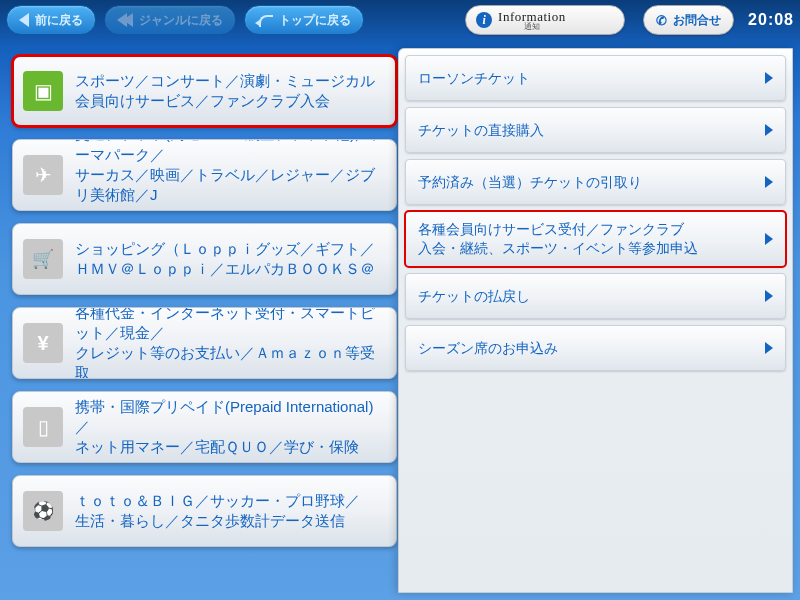 This screenshot has height=600, width=800. Describe the element at coordinates (532, 20) in the screenshot. I see `info-text: Information 通知` at that location.